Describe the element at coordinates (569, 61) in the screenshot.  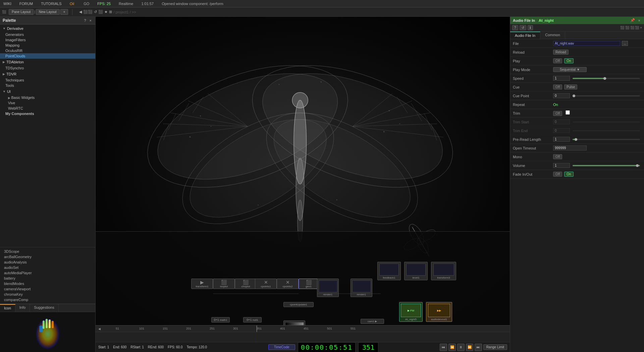
I see `param-play-on-btn: On` at that location.